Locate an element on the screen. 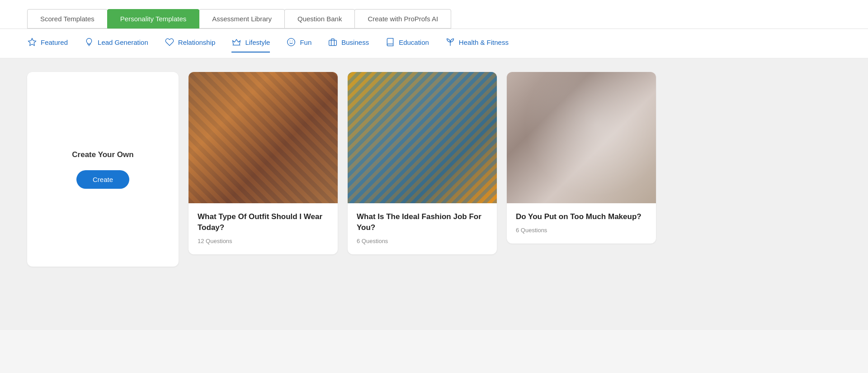  smile-icon is located at coordinates (291, 42).